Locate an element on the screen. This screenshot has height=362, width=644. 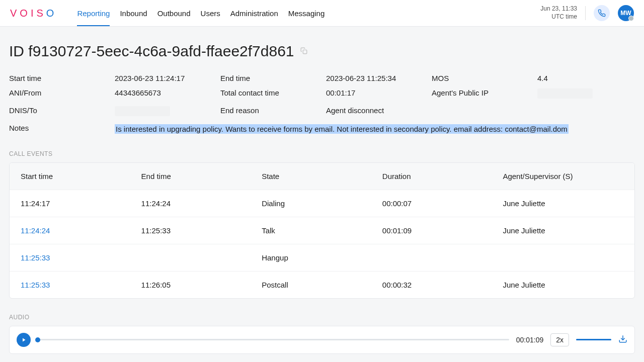
playback-speed: 2x is located at coordinates (559, 340).